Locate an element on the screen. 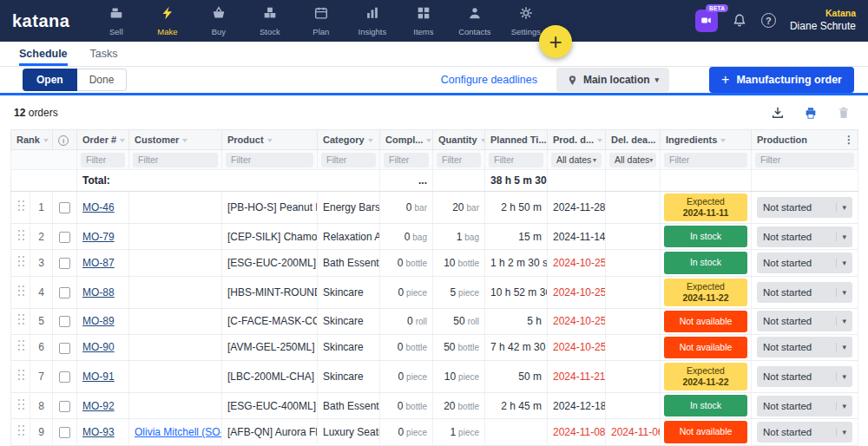 This screenshot has height=446, width=868. ingredients-badge: In stock is located at coordinates (706, 262).